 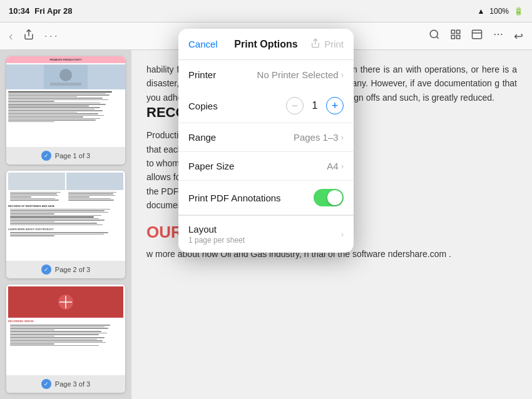 I want to click on copies-row: Copies − 1 +, so click(x=266, y=106).